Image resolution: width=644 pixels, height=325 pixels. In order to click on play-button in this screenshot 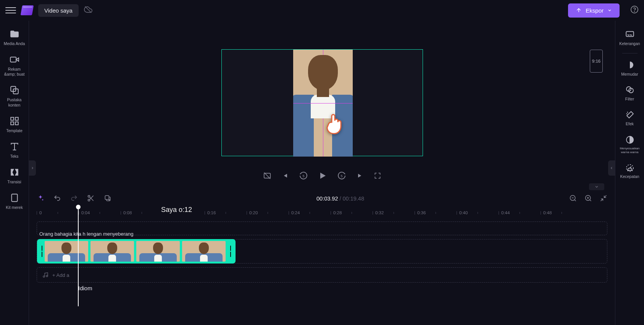, I will do `click(323, 176)`.